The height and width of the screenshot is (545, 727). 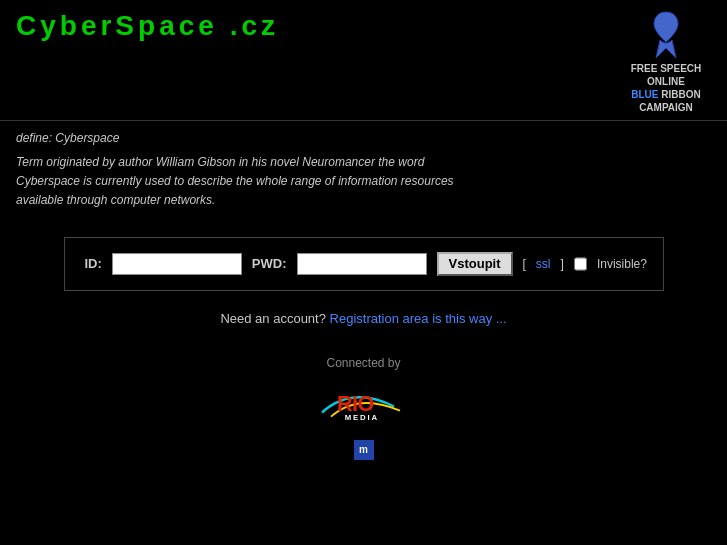 What do you see at coordinates (177, 264) in the screenshot?
I see `id-input` at bounding box center [177, 264].